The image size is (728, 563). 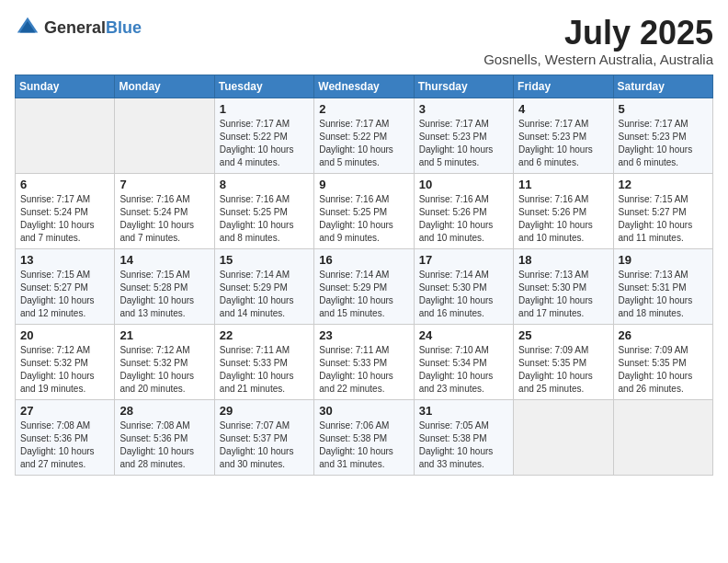 What do you see at coordinates (164, 445) in the screenshot?
I see `day-info: Sunrise: 7:08 AM Sunset: 5:36 PM Dayligh…` at bounding box center [164, 445].